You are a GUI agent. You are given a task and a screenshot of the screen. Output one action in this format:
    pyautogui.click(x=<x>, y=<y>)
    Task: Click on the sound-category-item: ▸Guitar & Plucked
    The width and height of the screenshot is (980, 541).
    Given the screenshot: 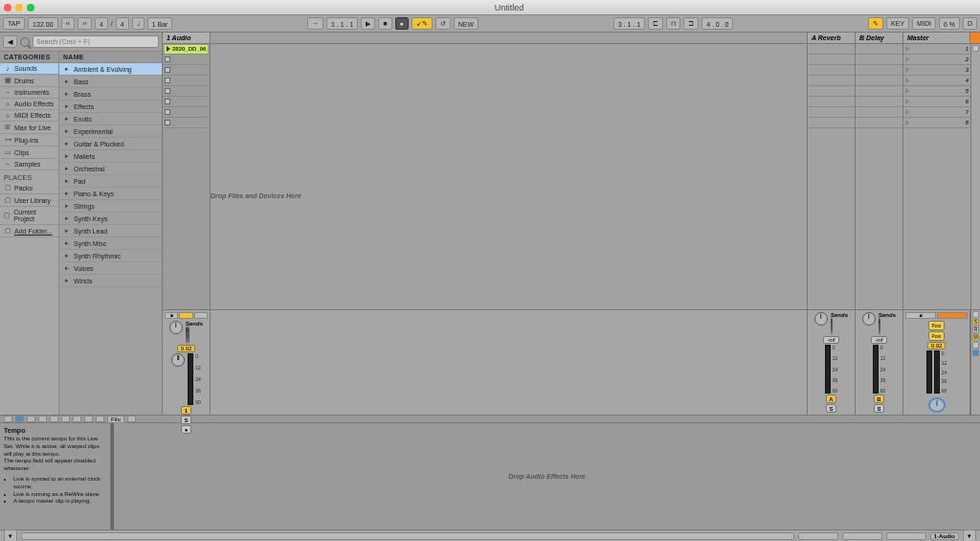 What is the action you would take?
    pyautogui.click(x=111, y=144)
    